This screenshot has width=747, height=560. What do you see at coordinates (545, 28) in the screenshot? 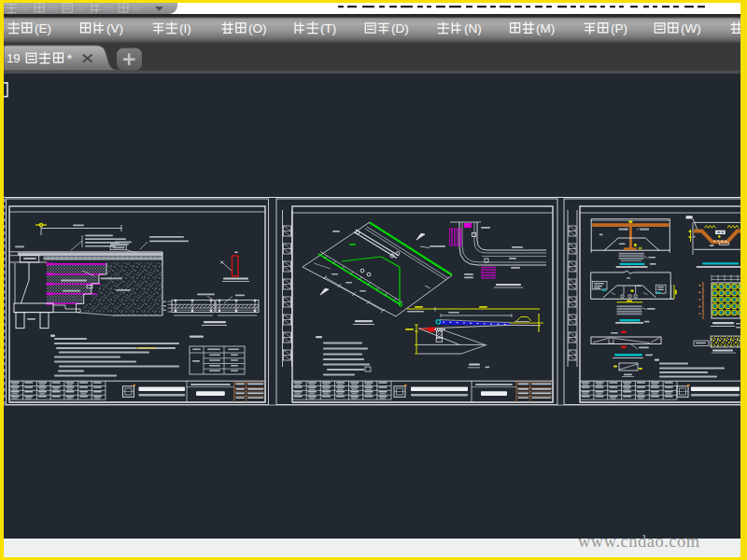
I see `svg-text: (M)` at bounding box center [545, 28].